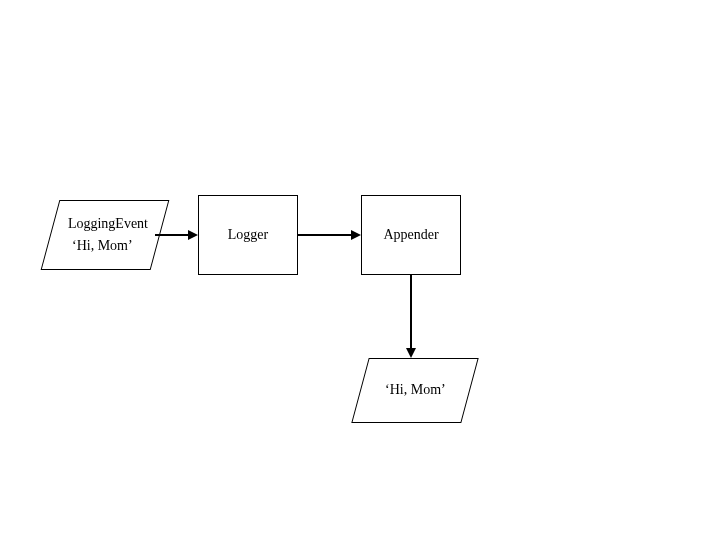  Describe the element at coordinates (356, 235) in the screenshot. I see `arrow-head-logger-to-appender` at that location.